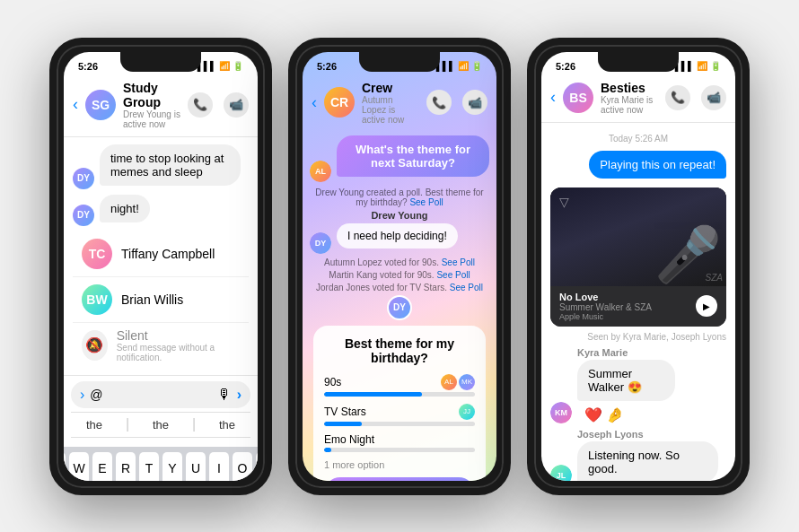  Describe the element at coordinates (553, 97) in the screenshot. I see `back-button-3: ‹` at that location.